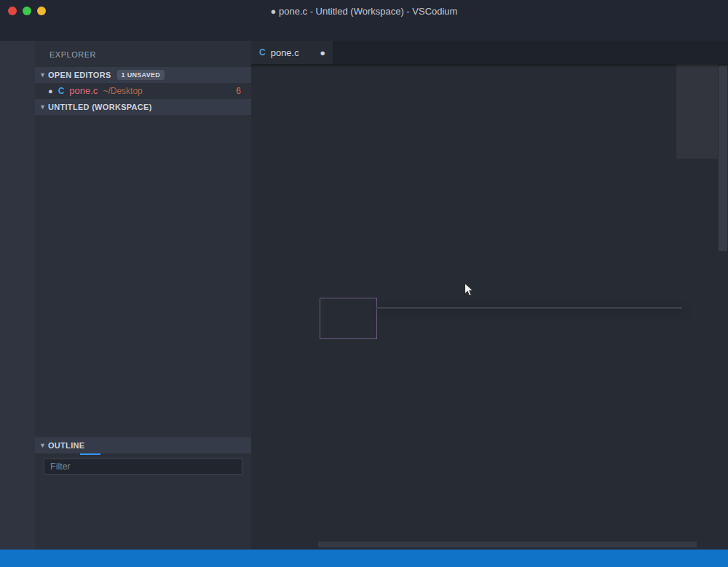 This screenshot has height=567, width=728. Describe the element at coordinates (27, 11) in the screenshot. I see `window-controls` at that location.